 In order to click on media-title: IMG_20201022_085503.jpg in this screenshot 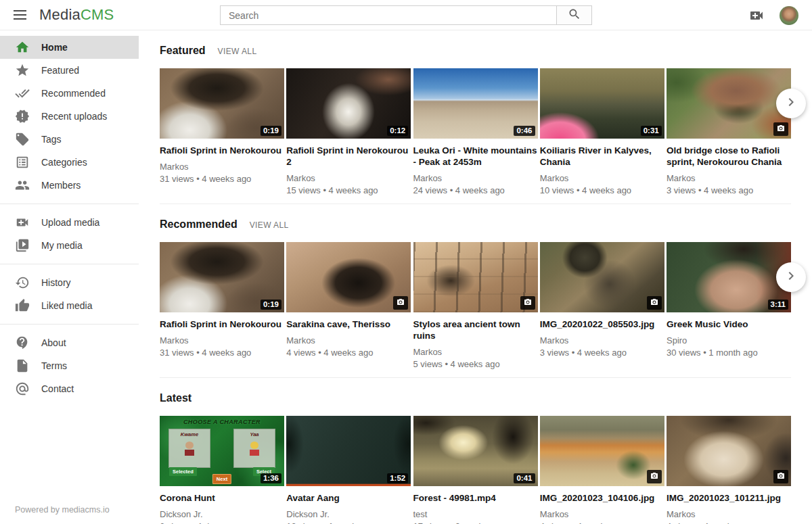, I will do `click(602, 325)`.